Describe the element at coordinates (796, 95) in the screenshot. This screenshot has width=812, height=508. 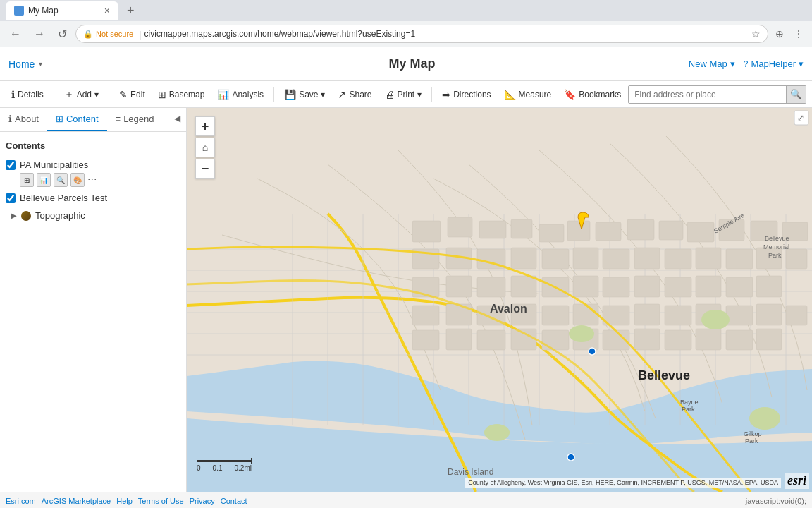
I see `search-button: 🔍` at that location.